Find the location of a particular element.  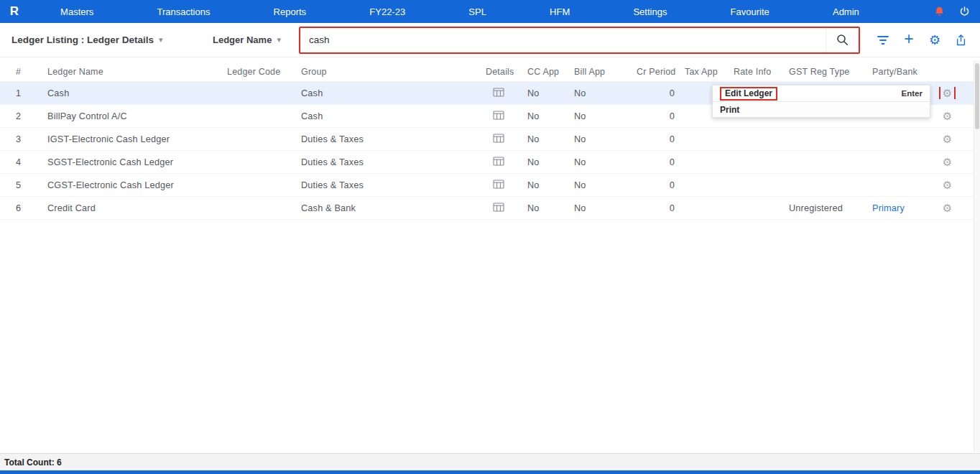

row-number: 2 is located at coordinates (32, 116).